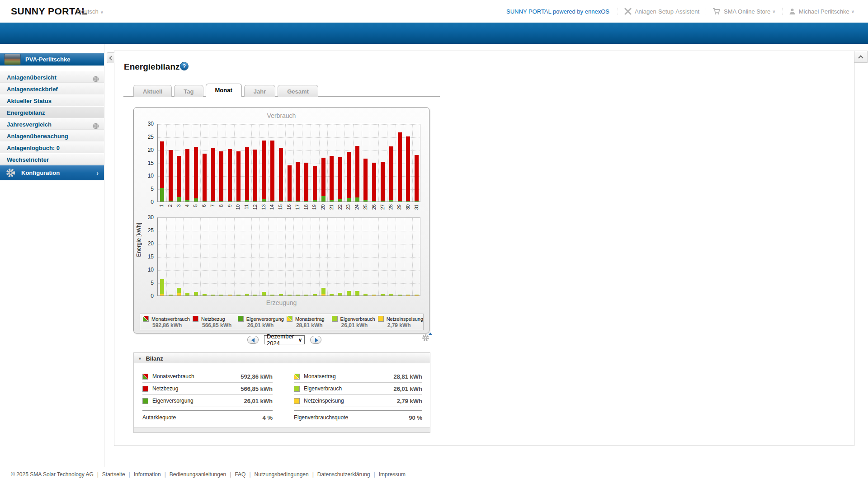 The image size is (868, 488). Describe the element at coordinates (153, 91) in the screenshot. I see `tab-aktuell: Aktuell` at that location.